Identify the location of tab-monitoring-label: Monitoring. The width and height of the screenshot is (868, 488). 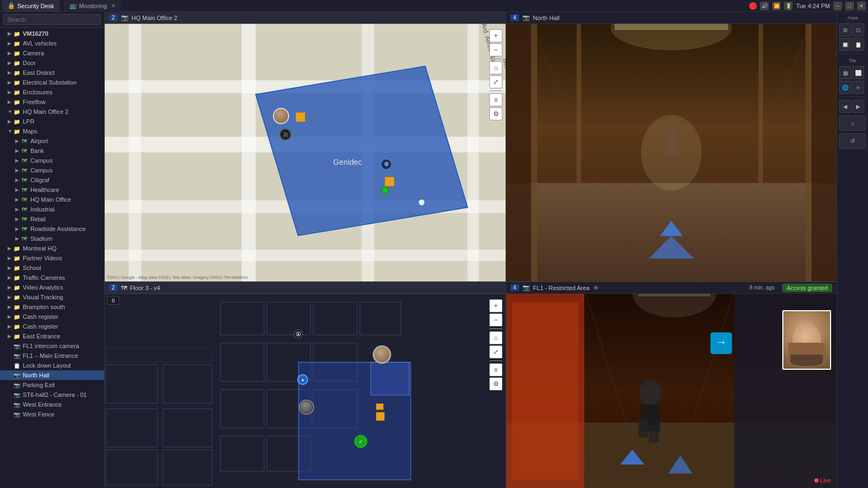
(93, 6).